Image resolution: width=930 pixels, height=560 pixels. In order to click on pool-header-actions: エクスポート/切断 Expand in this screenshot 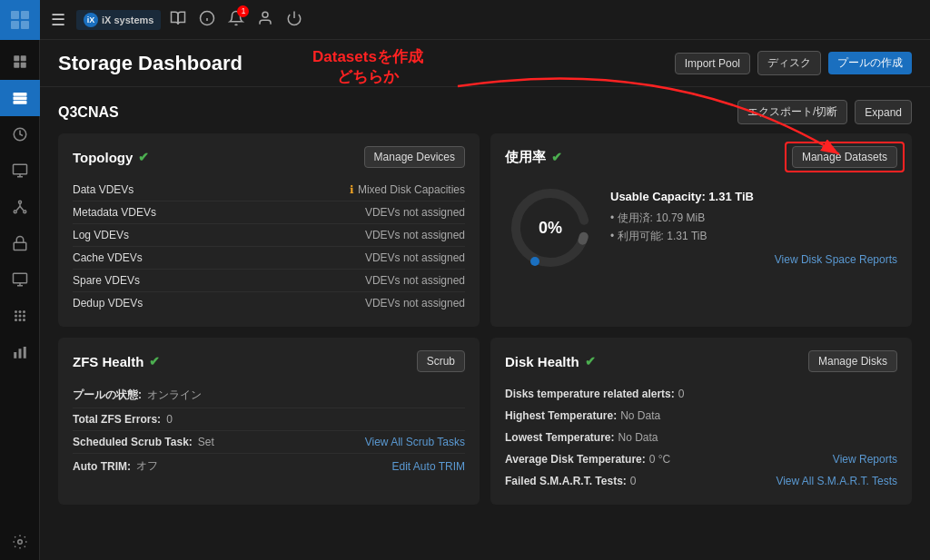, I will do `click(825, 113)`.